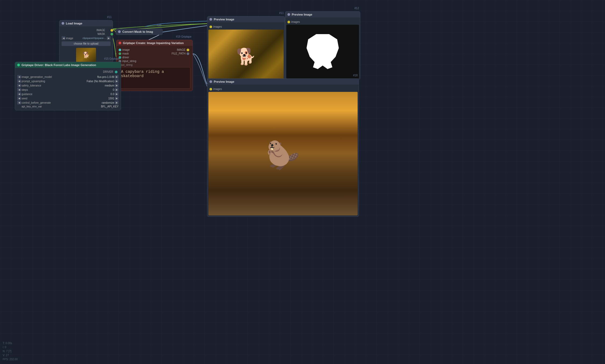 This screenshot has width=605, height=364. I want to click on node-preview-11: #11 Preview Image images, so click(246, 51).